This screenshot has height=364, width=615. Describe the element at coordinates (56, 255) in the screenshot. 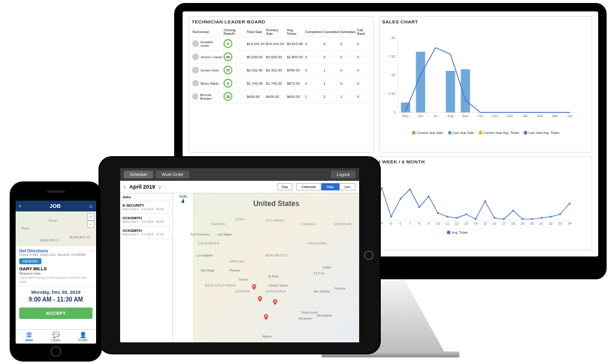

I see `address-text: House # 599, Street 12/1, Block-B, CA 94…` at that location.